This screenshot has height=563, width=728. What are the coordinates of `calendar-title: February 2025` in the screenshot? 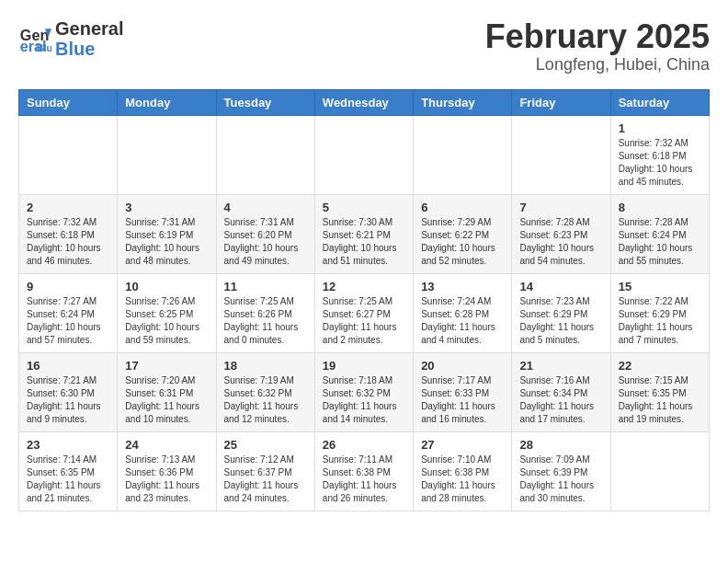 It's located at (597, 37).